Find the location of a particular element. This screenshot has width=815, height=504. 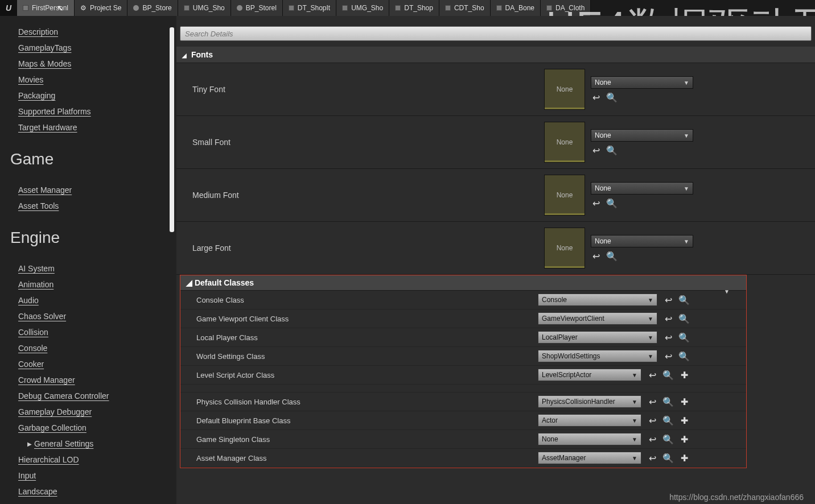

search-input is located at coordinates (496, 34).